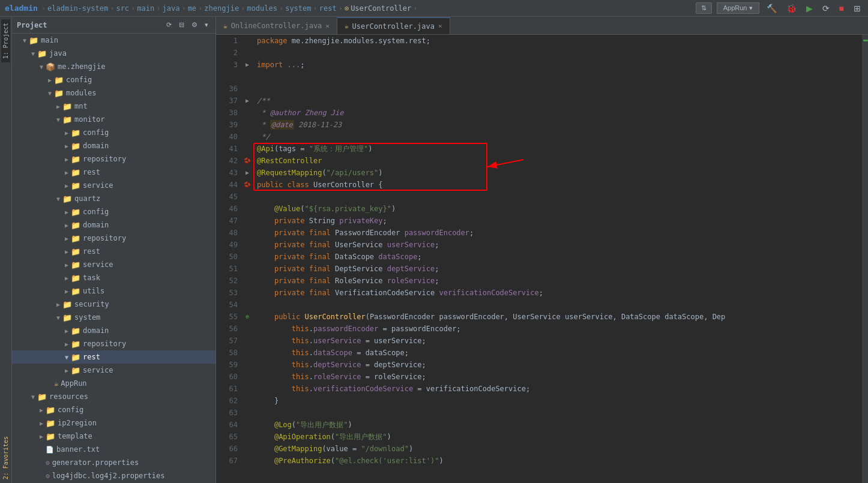  Describe the element at coordinates (229, 8) in the screenshot. I see `breadcrumb: › eladmin-system › src › main › java › m…` at that location.